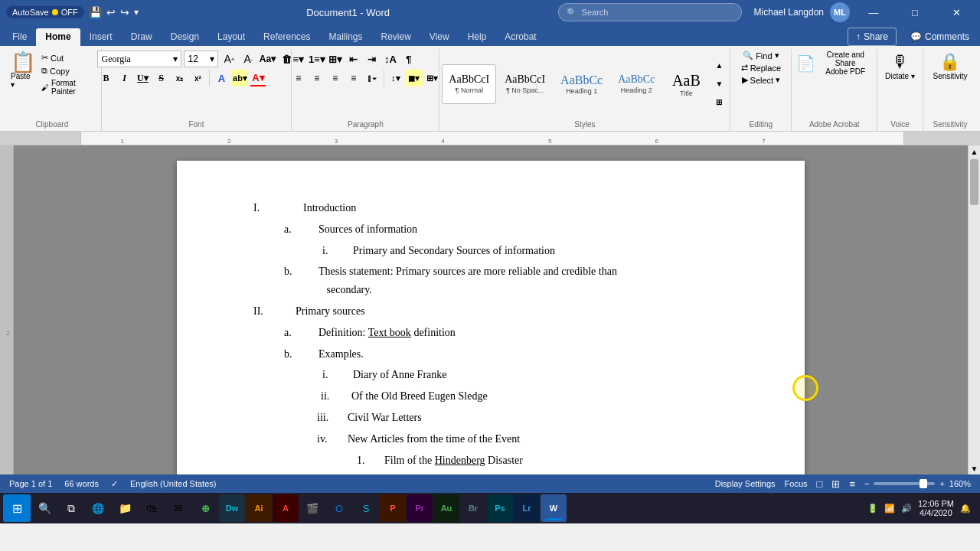  I want to click on tab-view: View, so click(439, 37).